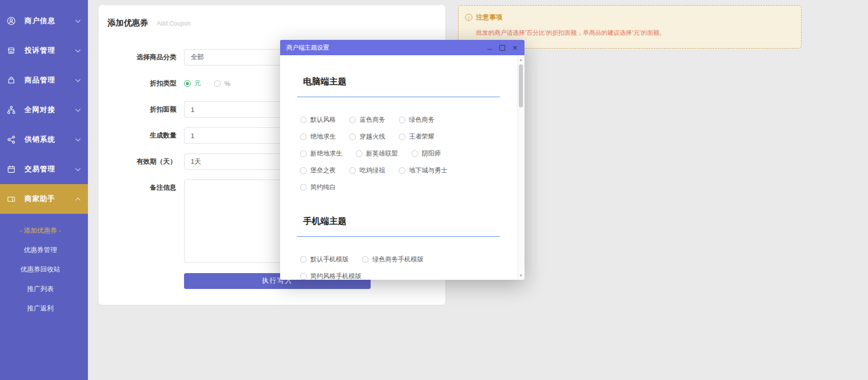 This screenshot has height=380, width=868. What do you see at coordinates (490, 48) in the screenshot?
I see `minimize-icon` at bounding box center [490, 48].